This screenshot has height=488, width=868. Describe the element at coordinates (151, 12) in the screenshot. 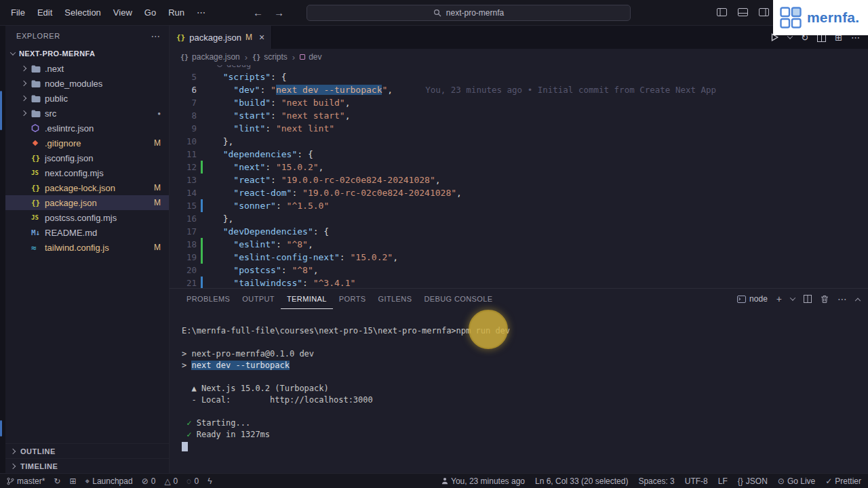

I see `menu-go: Go` at that location.